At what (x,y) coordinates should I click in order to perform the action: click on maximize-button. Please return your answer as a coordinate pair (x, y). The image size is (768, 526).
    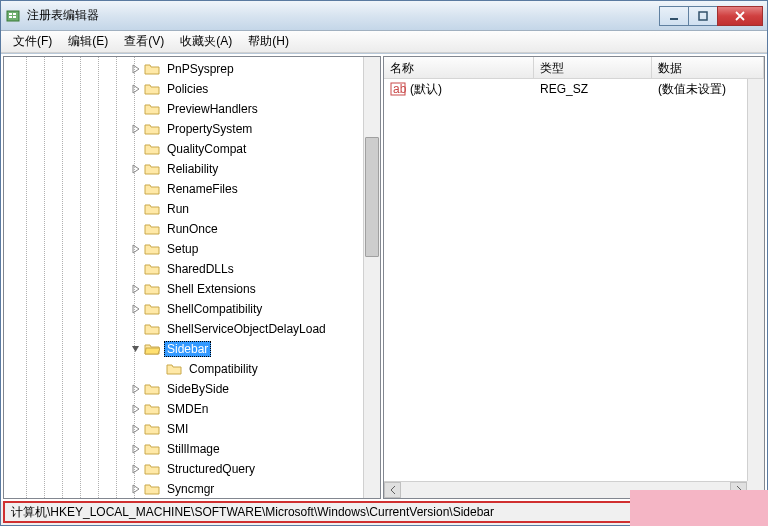
    Looking at the image, I should click on (703, 16).